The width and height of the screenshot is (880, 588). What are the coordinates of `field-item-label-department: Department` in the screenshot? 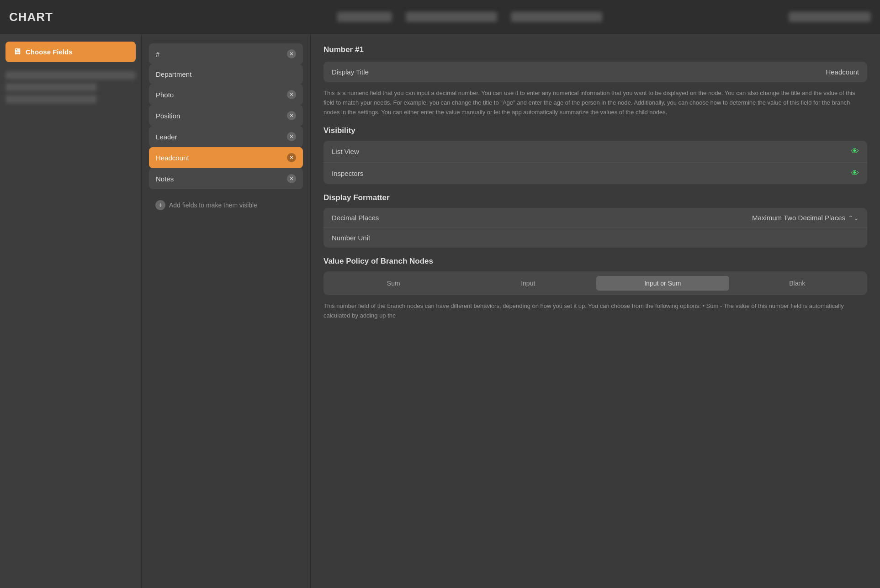 It's located at (174, 74).